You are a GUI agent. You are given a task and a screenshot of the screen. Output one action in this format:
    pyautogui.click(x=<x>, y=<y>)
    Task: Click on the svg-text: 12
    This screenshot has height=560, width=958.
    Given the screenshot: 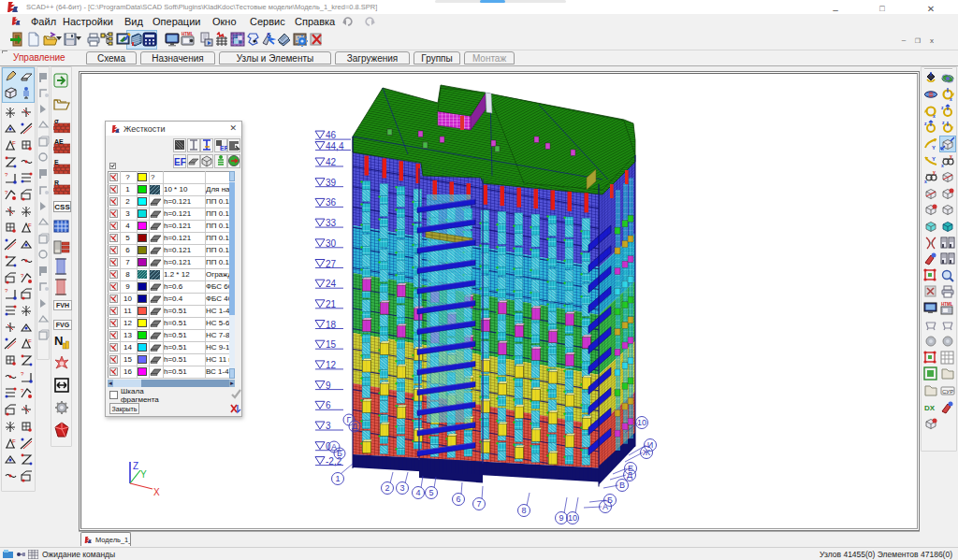 What is the action you would take?
    pyautogui.click(x=331, y=365)
    